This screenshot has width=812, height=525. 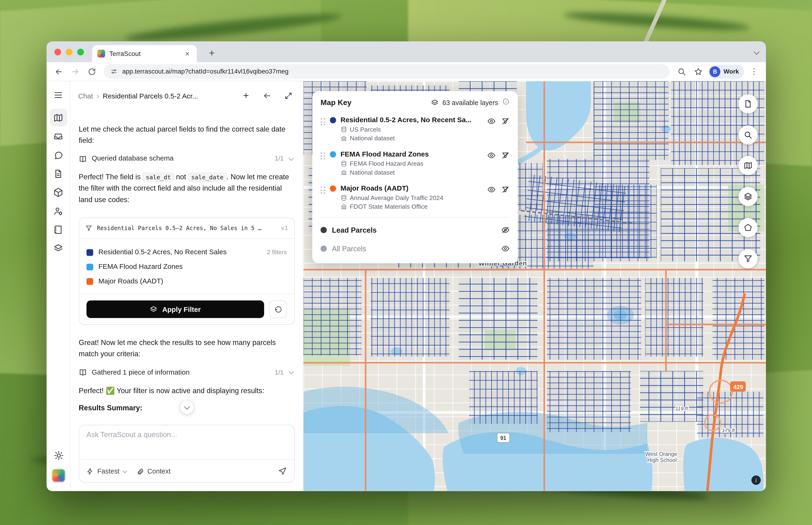 I want to click on browser-profile-chip: B Work, so click(x=726, y=72).